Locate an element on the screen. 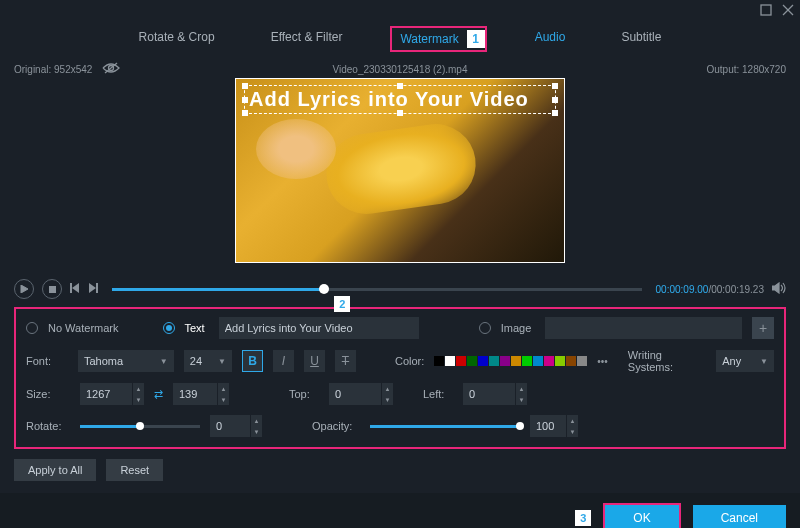 This screenshot has height=528, width=800. callout-badge-2: 2 is located at coordinates (342, 304).